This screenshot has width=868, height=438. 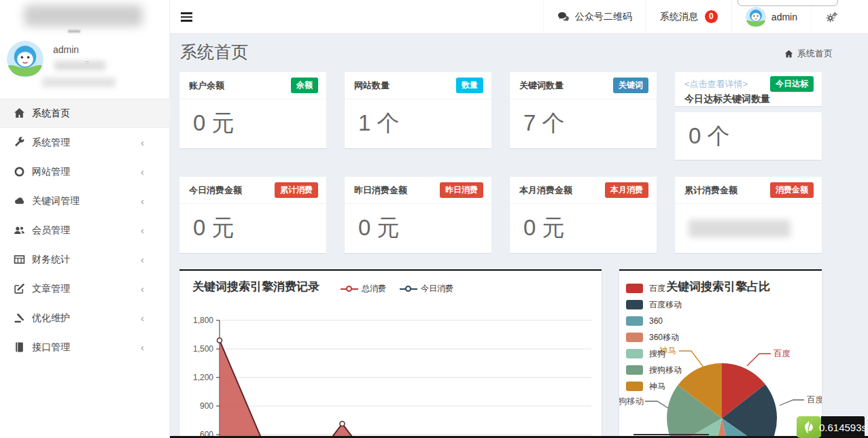 What do you see at coordinates (583, 215) in the screenshot?
I see `stat-card-6: 本月消费金额本月消费0 元` at bounding box center [583, 215].